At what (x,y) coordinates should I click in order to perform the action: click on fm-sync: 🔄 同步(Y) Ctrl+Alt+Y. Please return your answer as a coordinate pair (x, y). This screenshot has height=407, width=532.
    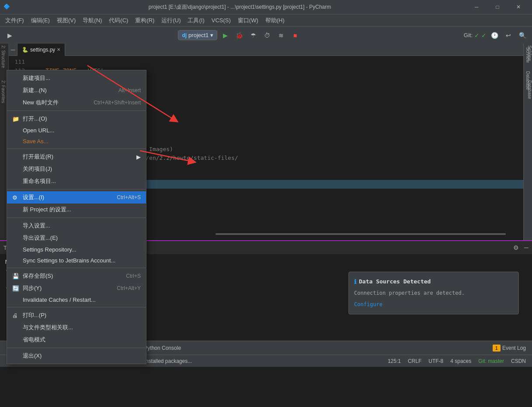
    Looking at the image, I should click on (76, 288).